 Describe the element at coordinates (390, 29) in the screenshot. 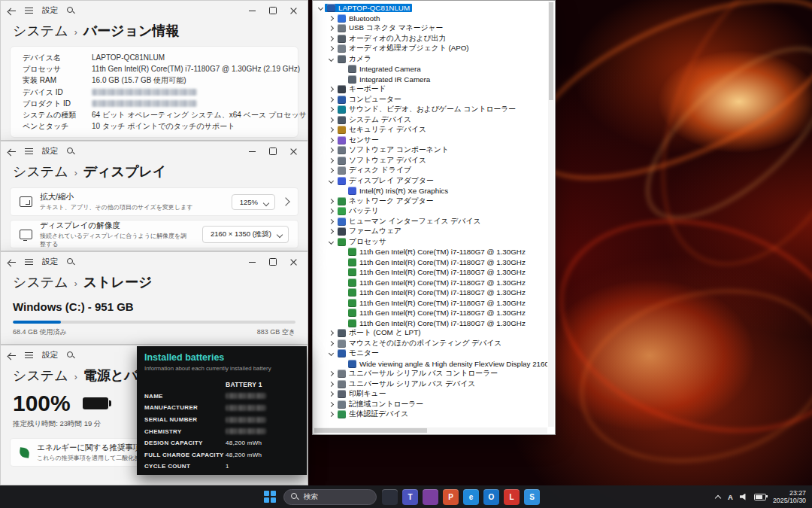

I see `device-node: USB コネクタ マネージャー` at that location.